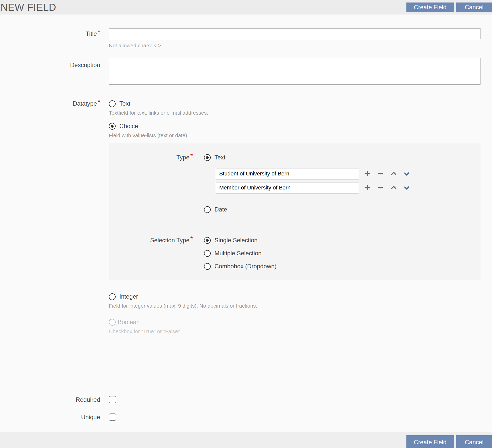  I want to click on choice-values-list, so click(342, 181).